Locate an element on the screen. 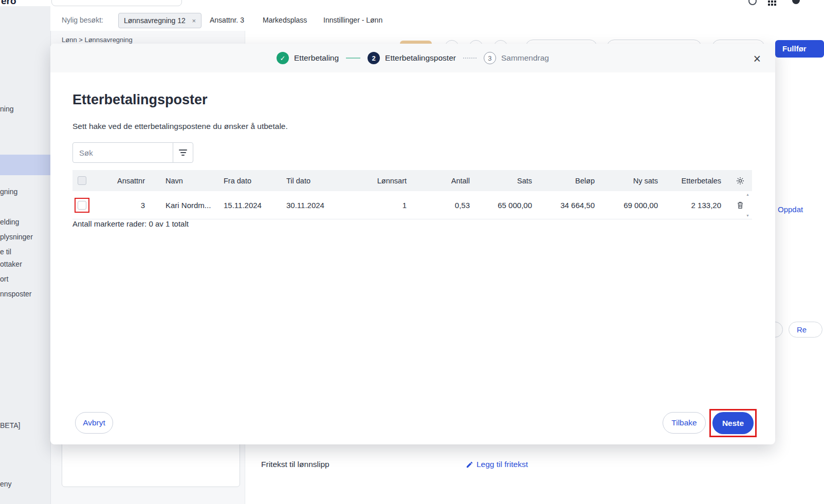 The height and width of the screenshot is (504, 824). sidebar-item: nnsposter is located at coordinates (15, 294).